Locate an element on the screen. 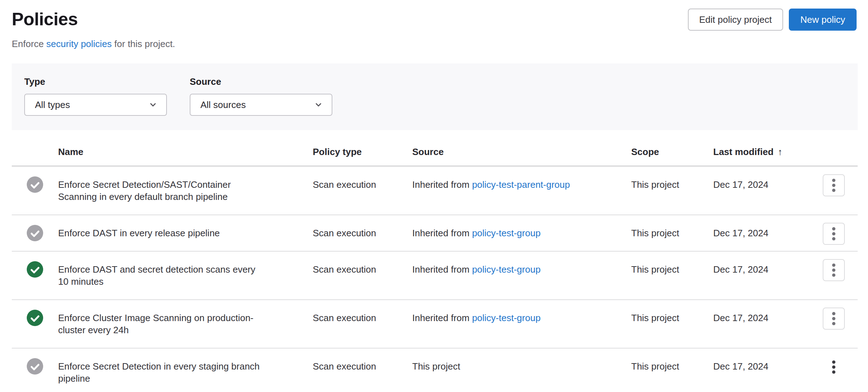 Image resolution: width=868 pixels, height=392 pixels. new-policy-button: New policy is located at coordinates (823, 20).